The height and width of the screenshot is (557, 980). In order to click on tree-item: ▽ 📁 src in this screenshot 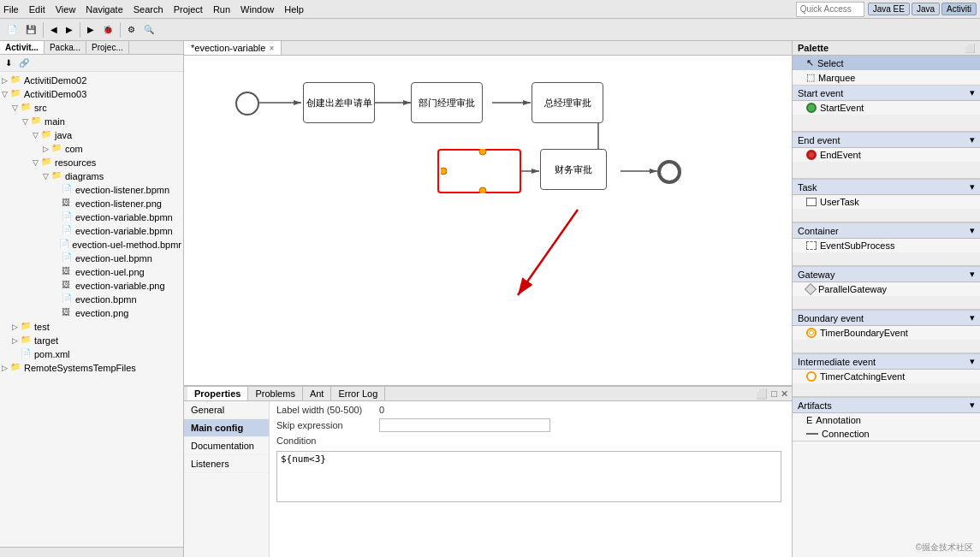, I will do `click(92, 108)`.